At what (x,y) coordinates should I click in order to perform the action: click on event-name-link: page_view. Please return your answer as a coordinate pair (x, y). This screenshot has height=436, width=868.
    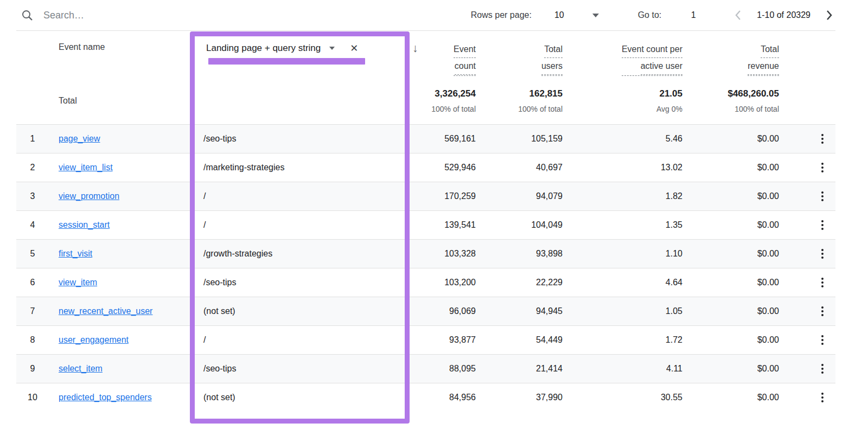
    Looking at the image, I should click on (79, 139).